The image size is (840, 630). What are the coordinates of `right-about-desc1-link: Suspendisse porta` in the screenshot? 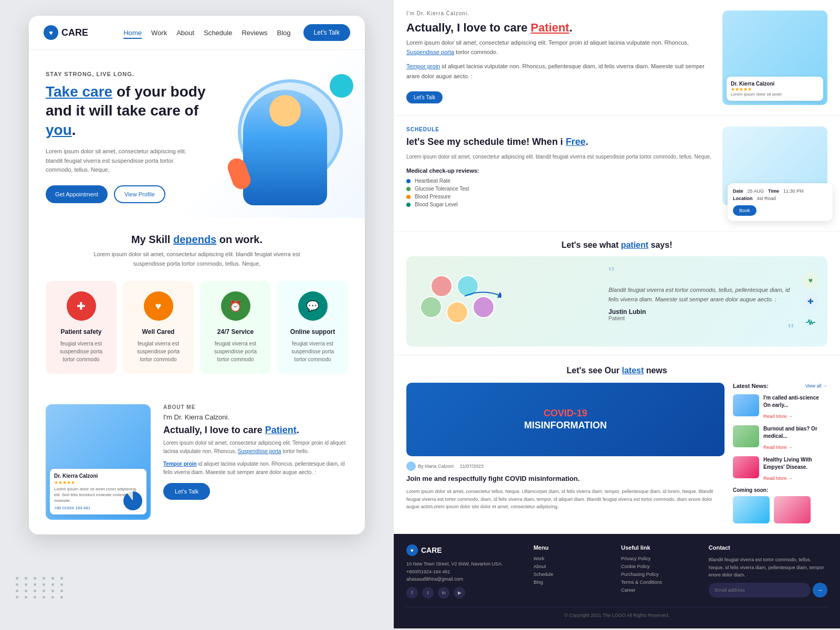 It's located at (430, 52).